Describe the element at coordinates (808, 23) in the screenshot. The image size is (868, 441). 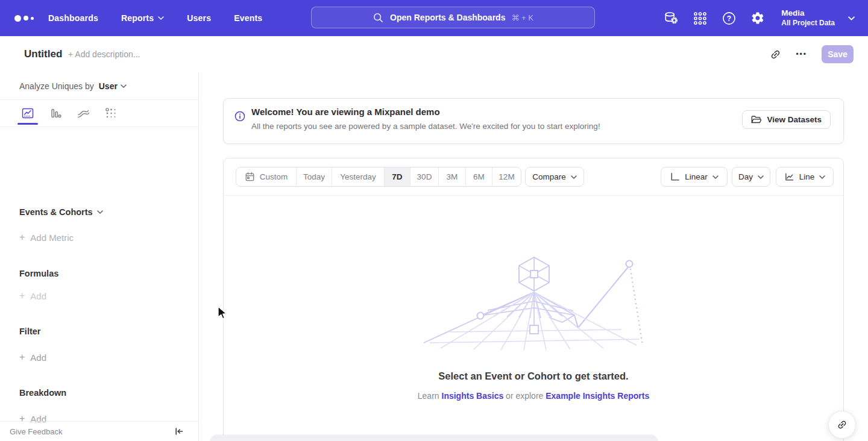
I see `project-scope: All Project Data` at that location.